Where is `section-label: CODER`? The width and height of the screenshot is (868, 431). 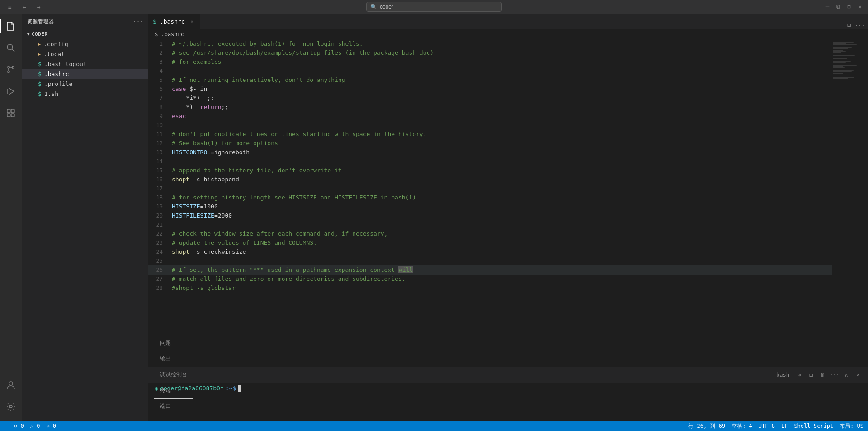 section-label: CODER is located at coordinates (40, 34).